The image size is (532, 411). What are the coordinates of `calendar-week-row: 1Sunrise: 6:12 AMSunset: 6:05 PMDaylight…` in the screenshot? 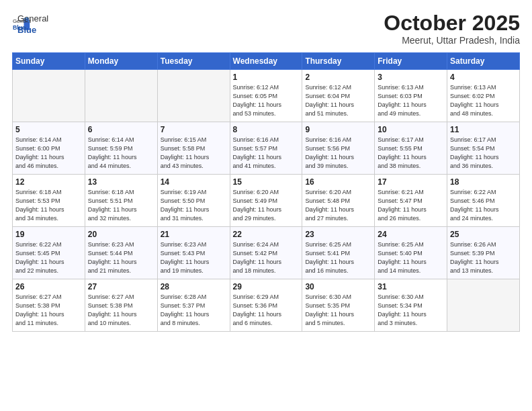 It's located at (266, 96).